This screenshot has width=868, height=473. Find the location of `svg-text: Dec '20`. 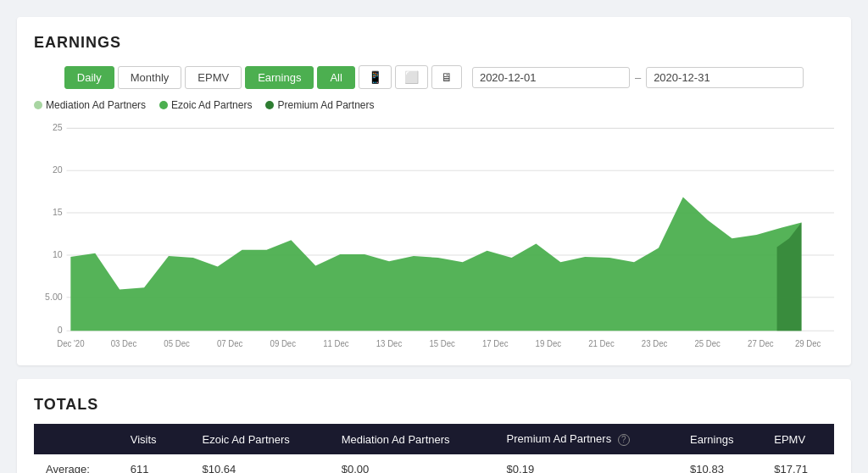

svg-text: Dec '20 is located at coordinates (71, 344).